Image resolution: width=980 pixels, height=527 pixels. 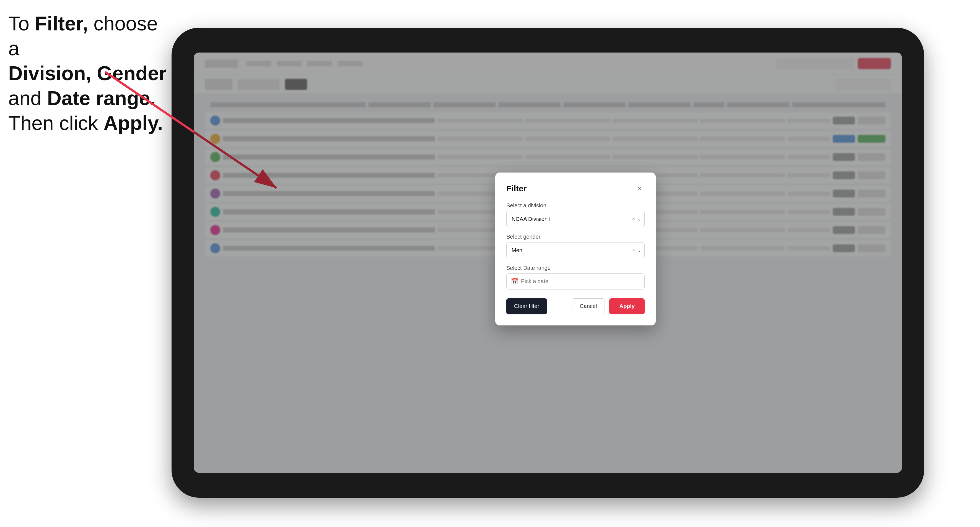 I want to click on cancel-button: Cancel, so click(x=588, y=306).